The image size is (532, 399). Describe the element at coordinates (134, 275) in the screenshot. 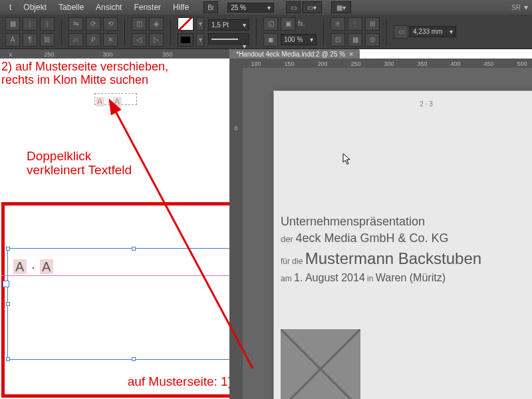

I see `guide-line` at that location.